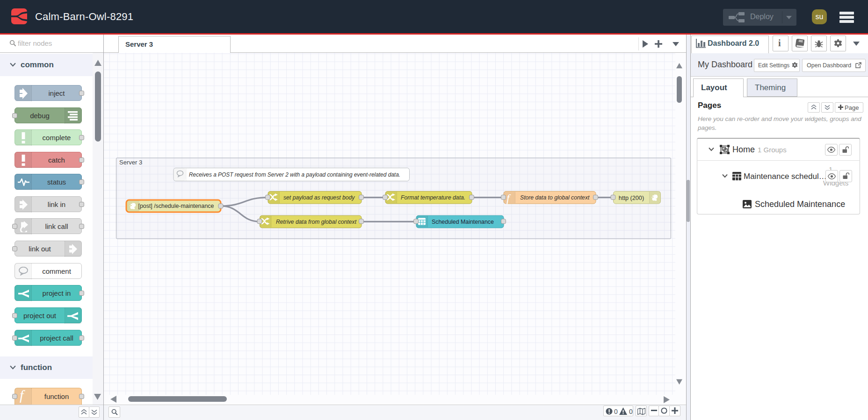  Describe the element at coordinates (316, 222) in the screenshot. I see `svg-text:Retrive data from global conte: Retrive data from global context` at that location.